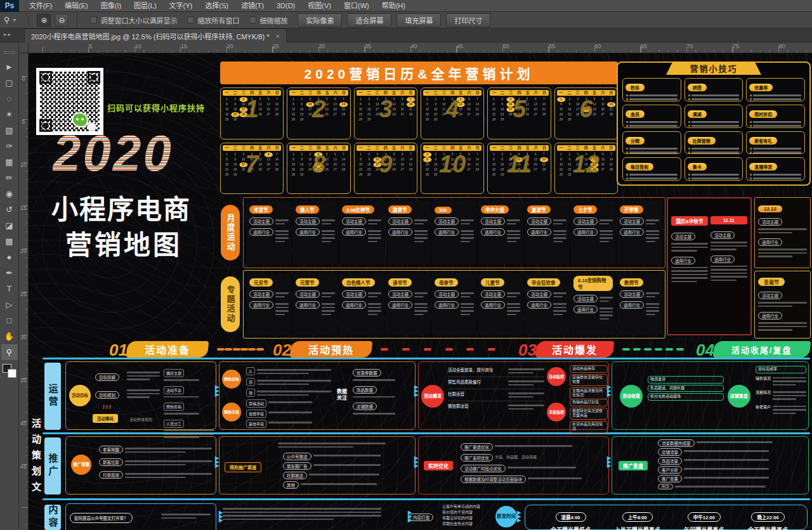  I want to click on activity-card: 520活动主题适用行业, so click(454, 233).